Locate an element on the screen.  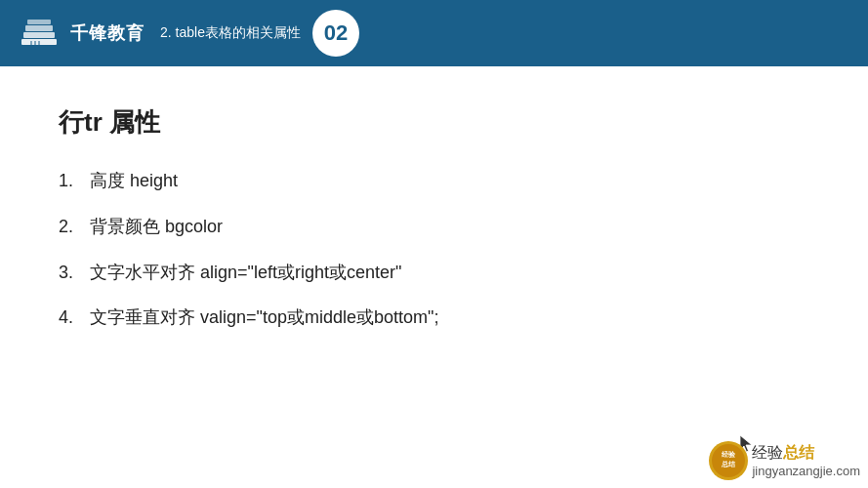
list-text: 文字水平对齐 align="left或right或center" is located at coordinates (246, 273).